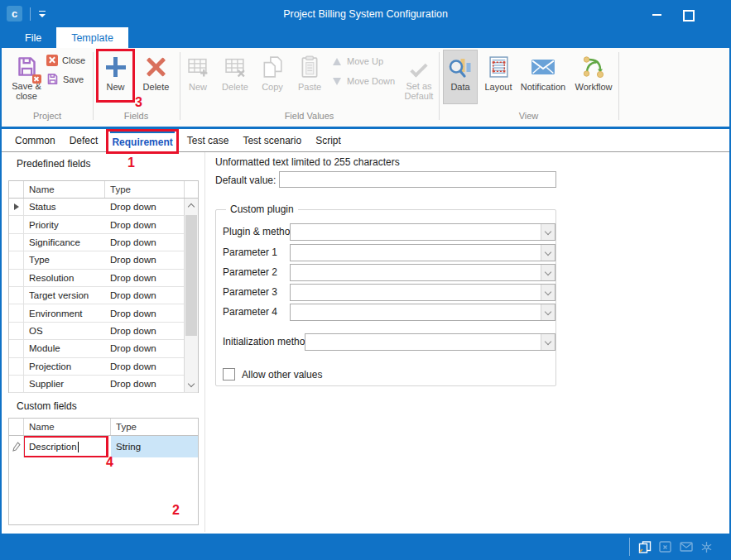 This screenshot has height=560, width=731. Describe the element at coordinates (191, 275) in the screenshot. I see `scrollbar-thumb` at that location.